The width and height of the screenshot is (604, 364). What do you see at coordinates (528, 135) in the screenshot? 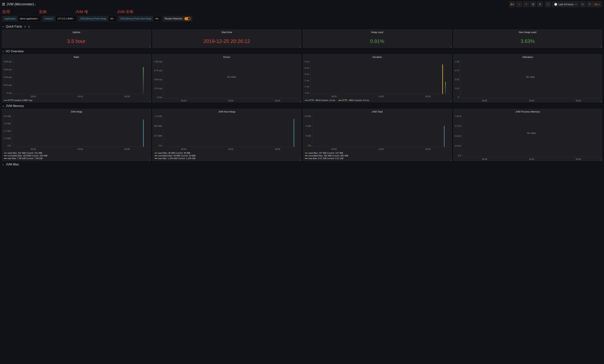
I see `panel-jvm-process: JVM Process Memory 1.00 B0.75 B0.50 B0.2…` at bounding box center [528, 135].